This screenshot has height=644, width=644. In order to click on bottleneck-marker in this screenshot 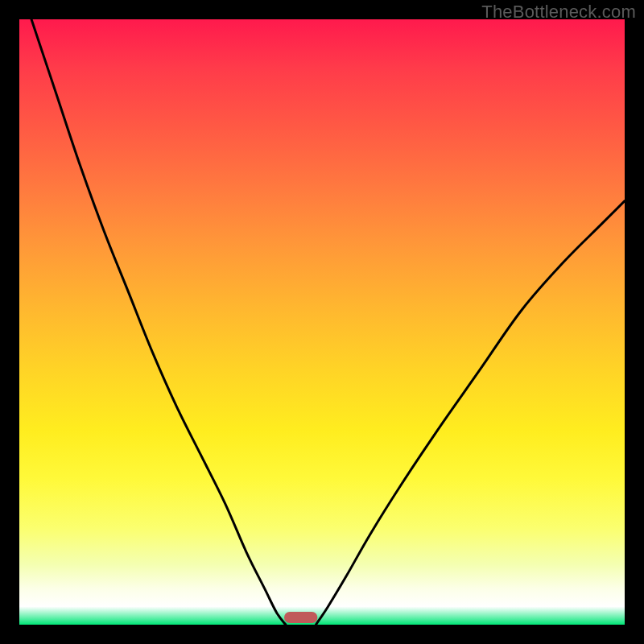, I will do `click(301, 617)`.